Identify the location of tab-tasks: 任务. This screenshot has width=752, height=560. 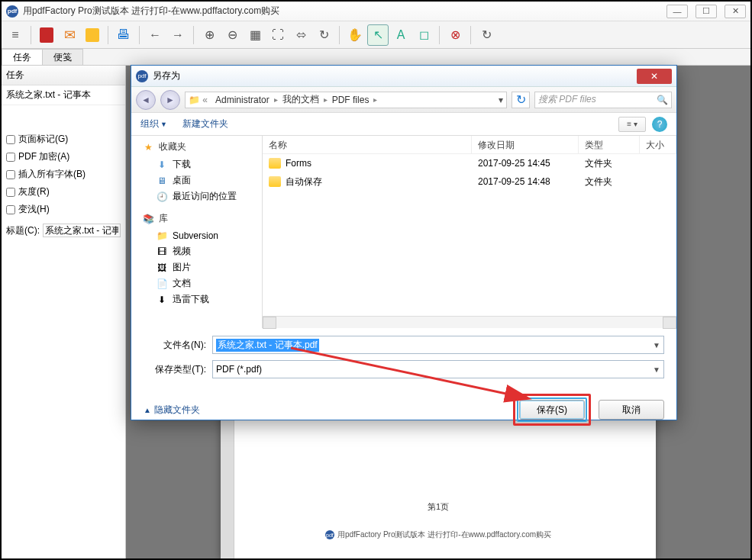
(22, 56).